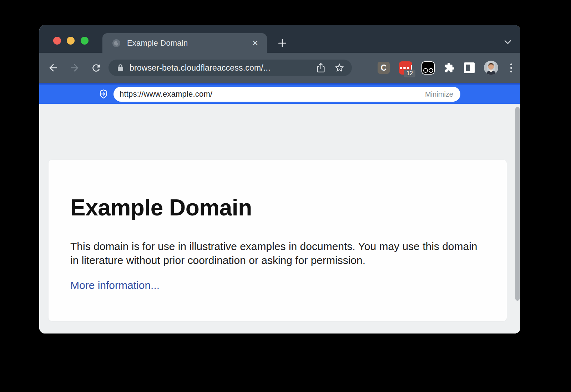 The height and width of the screenshot is (392, 571). What do you see at coordinates (188, 43) in the screenshot?
I see `tab-title: Example Domain` at bounding box center [188, 43].